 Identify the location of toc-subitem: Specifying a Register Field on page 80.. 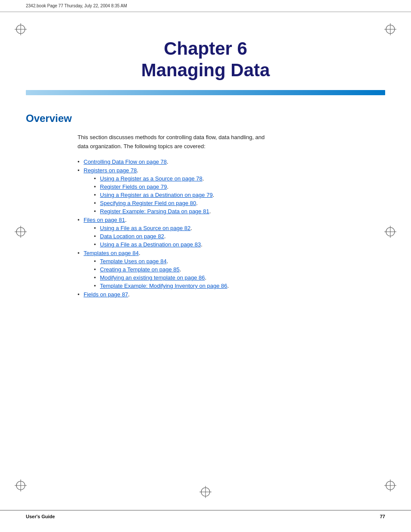
(240, 203).